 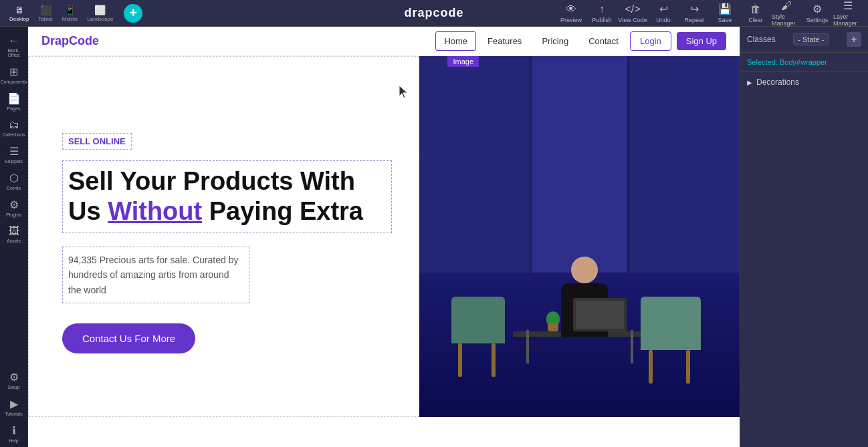 What do you see at coordinates (463, 61) in the screenshot?
I see `image-tooltip: Image` at bounding box center [463, 61].